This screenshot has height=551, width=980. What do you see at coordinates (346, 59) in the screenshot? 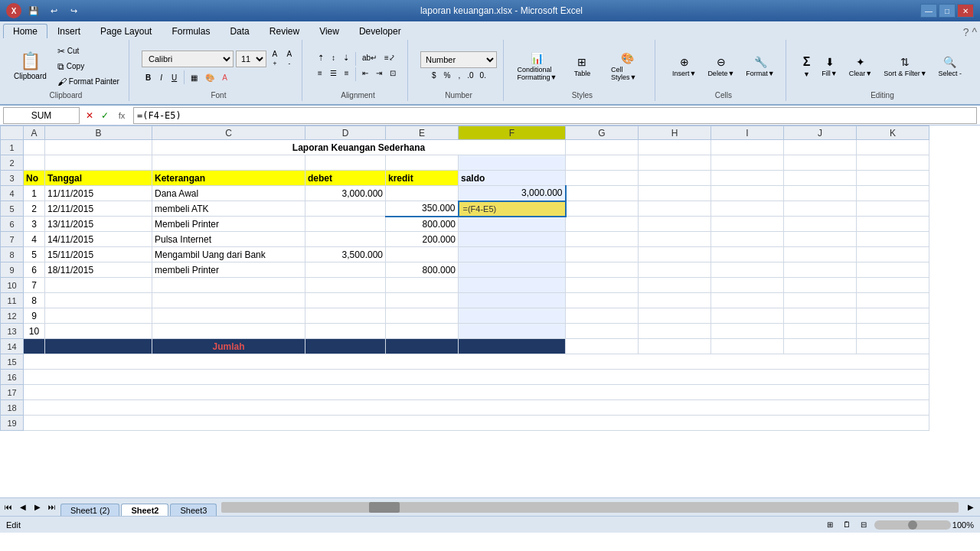
I see `align-bottom-btn: ⇣` at bounding box center [346, 59].